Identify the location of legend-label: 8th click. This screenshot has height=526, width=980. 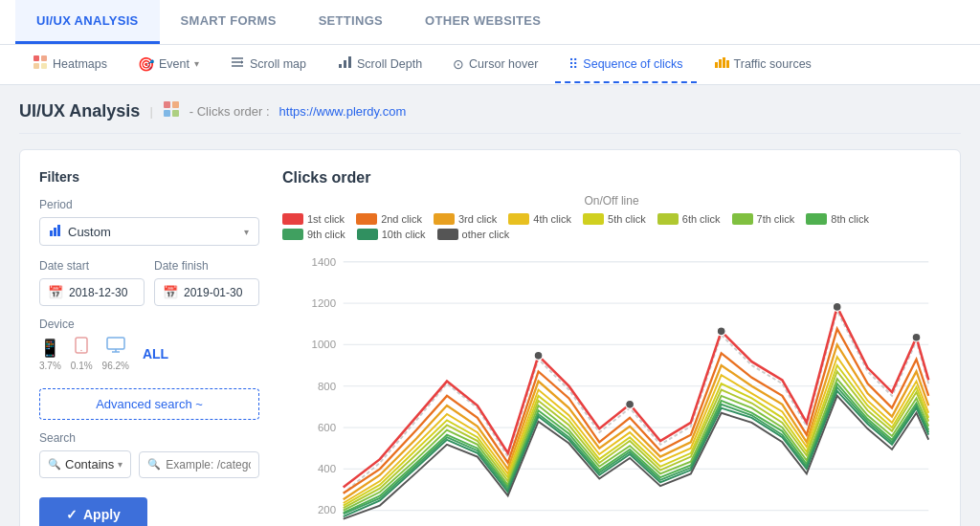
(850, 219).